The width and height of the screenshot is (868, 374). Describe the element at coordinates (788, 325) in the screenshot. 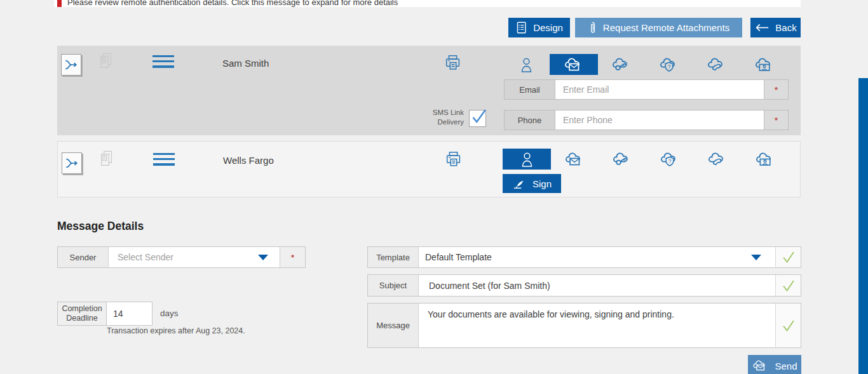

I see `message-valid-cell` at that location.